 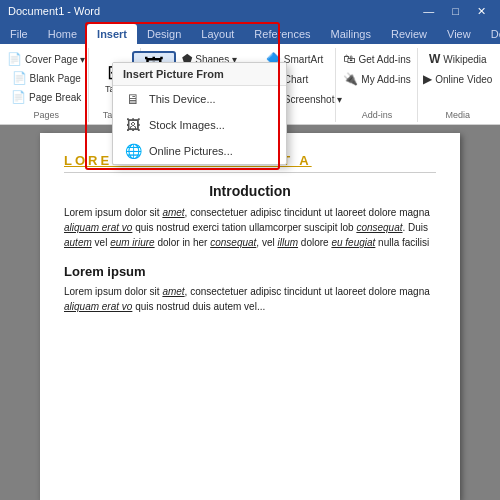 I want to click on stock-images-icon: 🖼, so click(x=133, y=125).